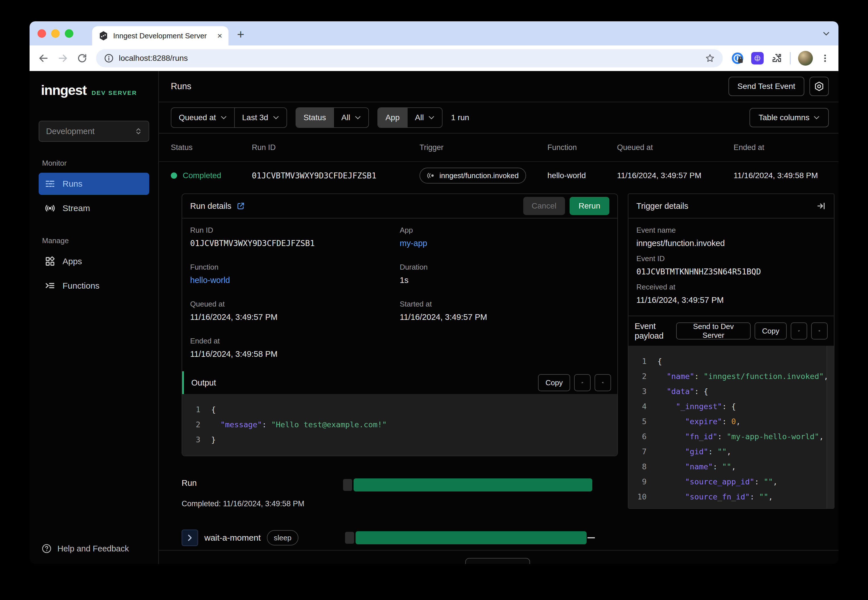  I want to click on trigger-event-pill: inngest/function.invoked, so click(473, 176).